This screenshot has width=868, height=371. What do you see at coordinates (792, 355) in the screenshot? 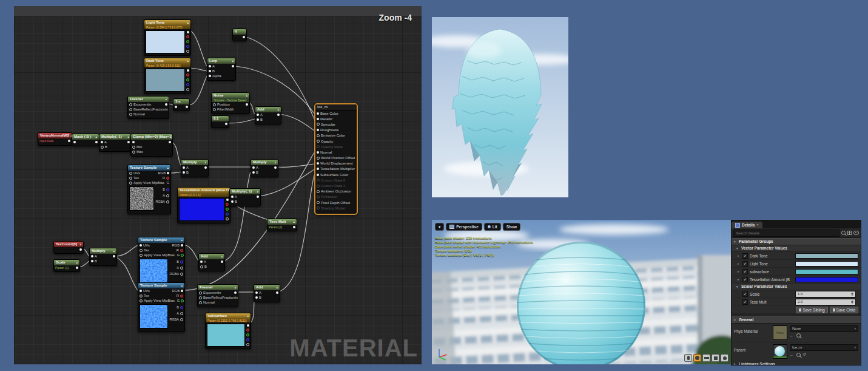
I see `use-selected-icon: ←` at bounding box center [792, 355].